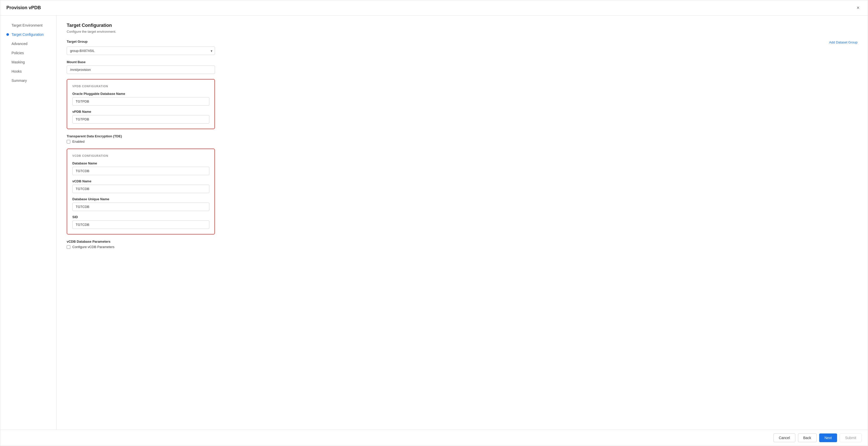 The height and width of the screenshot is (446, 868). I want to click on sidebar-item-hooks: Hooks, so click(28, 71).